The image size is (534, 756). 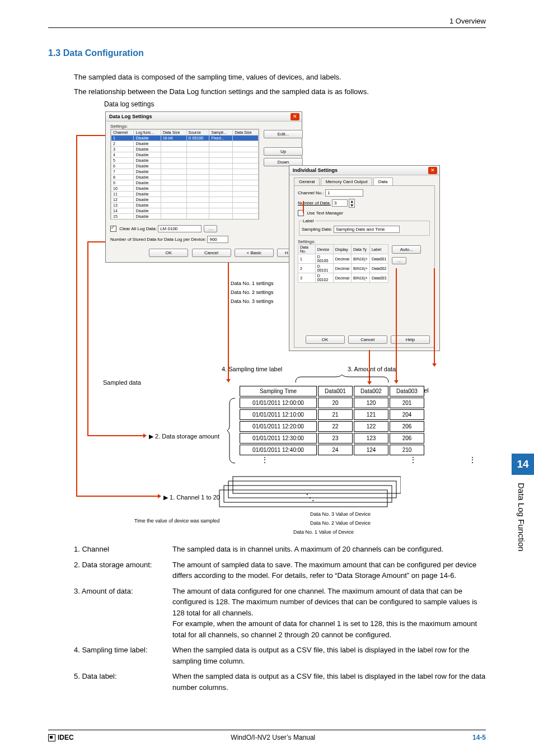 What do you see at coordinates (252, 301) in the screenshot?
I see `callout-datano3: Data No. 3 settings` at bounding box center [252, 301].